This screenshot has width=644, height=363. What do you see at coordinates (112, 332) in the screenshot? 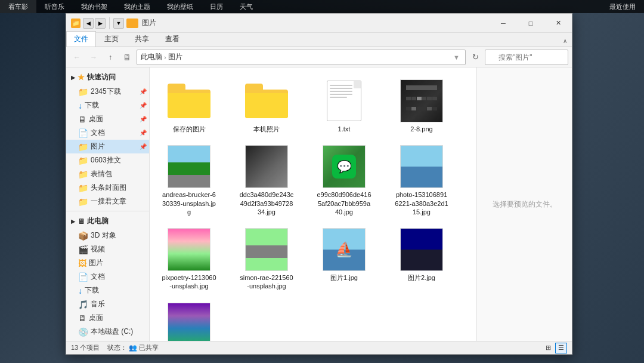
I see `sidebar-label-disk-c: 本地磁盘 (C:)` at bounding box center [112, 332].